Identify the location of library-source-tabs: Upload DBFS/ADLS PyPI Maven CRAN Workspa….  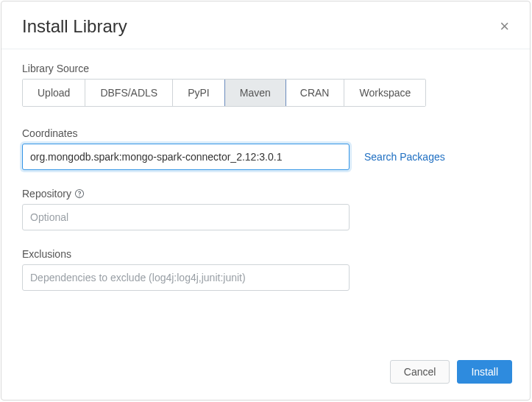
(224, 93).